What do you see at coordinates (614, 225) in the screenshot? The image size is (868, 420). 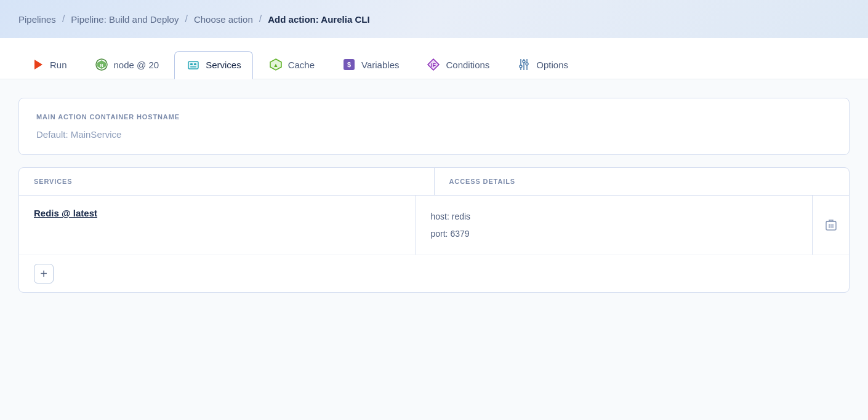 I see `access-details-col: host: redis port: 6379` at bounding box center [614, 225].